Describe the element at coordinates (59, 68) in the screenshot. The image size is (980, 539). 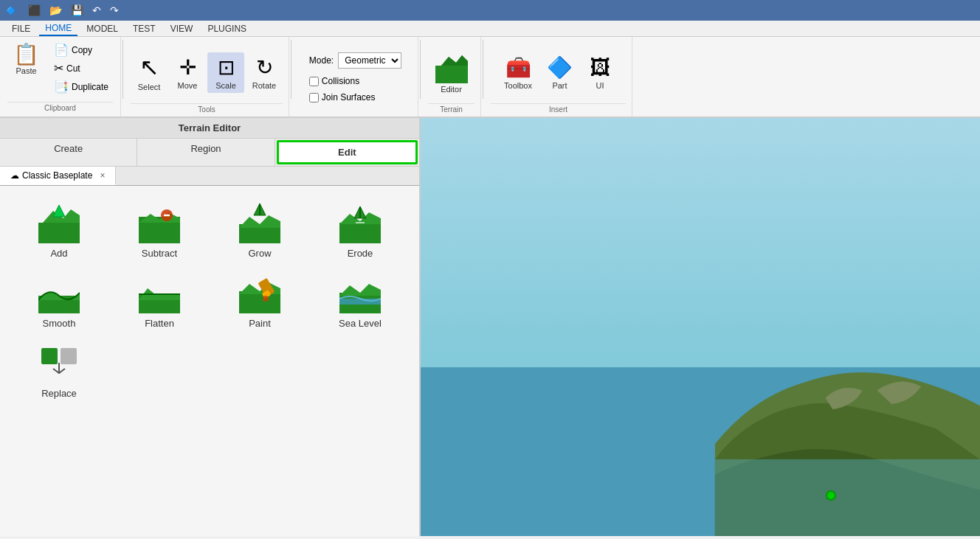
I see `cut-icon: ✂` at that location.